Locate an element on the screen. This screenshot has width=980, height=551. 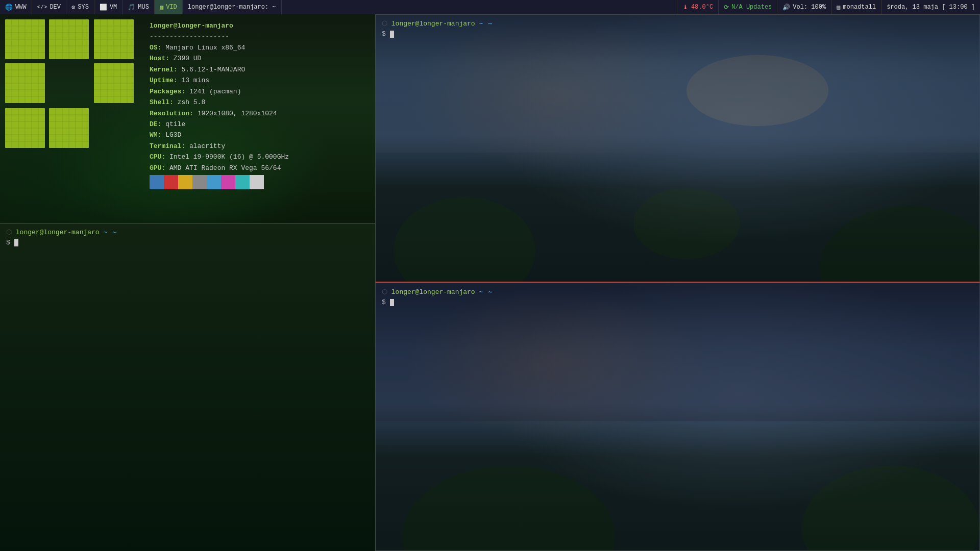
host-value: Z390 UD is located at coordinates (188, 58).